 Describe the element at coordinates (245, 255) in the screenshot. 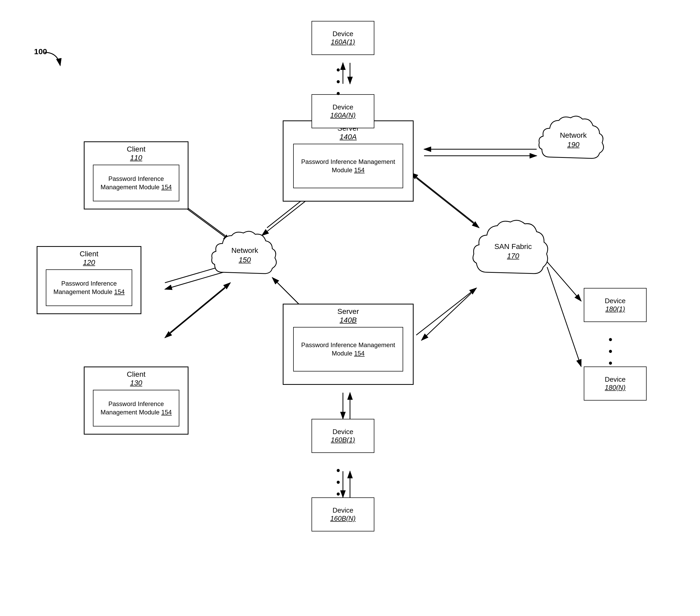

I see `network-150-text: Network 150` at that location.